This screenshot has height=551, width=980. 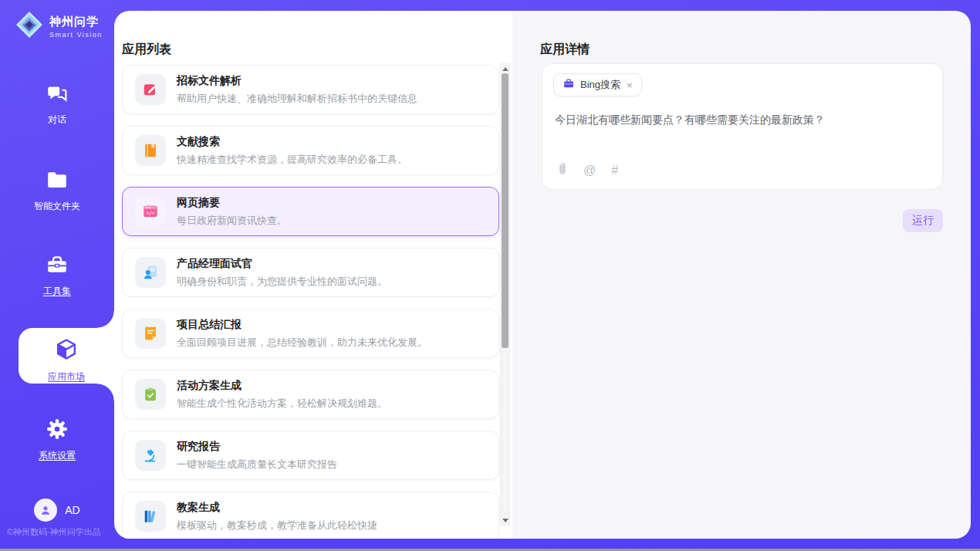 I want to click on toolbox-icon, so click(x=57, y=266).